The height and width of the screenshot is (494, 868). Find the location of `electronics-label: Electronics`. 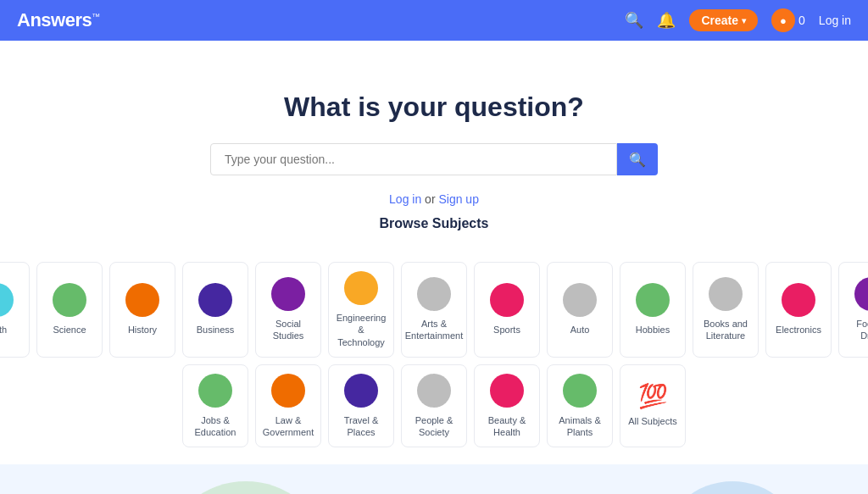

electronics-label: Electronics is located at coordinates (798, 330).